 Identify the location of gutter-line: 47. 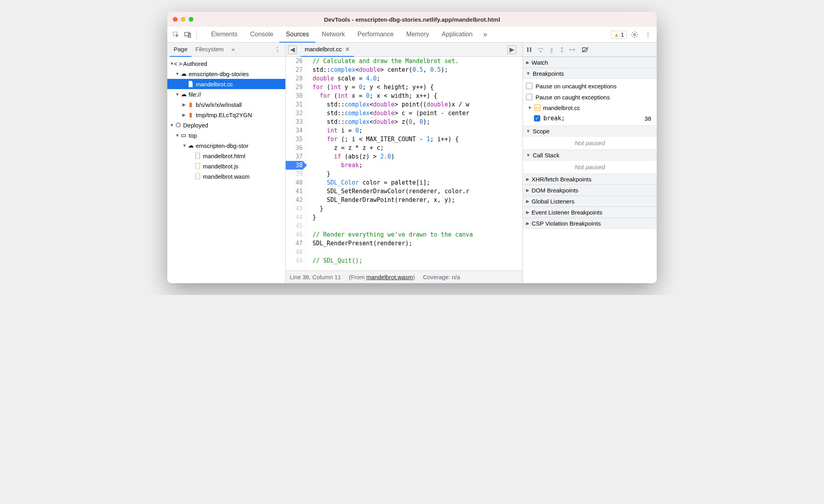
(294, 243).